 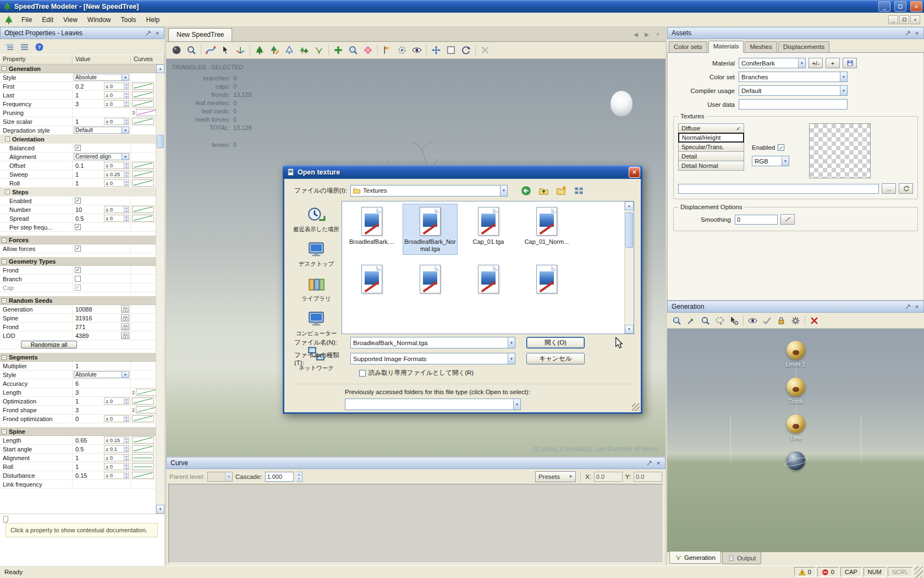 I want to click on material-dropdown: ConiferBark▼, so click(x=772, y=63).